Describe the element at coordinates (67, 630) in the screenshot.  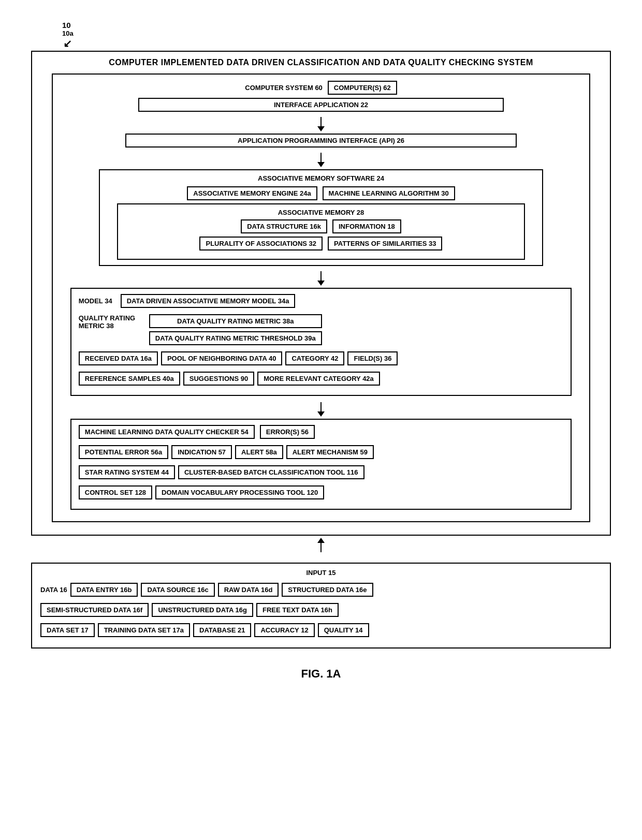
I see `data-set-box: DATA SET 17` at that location.